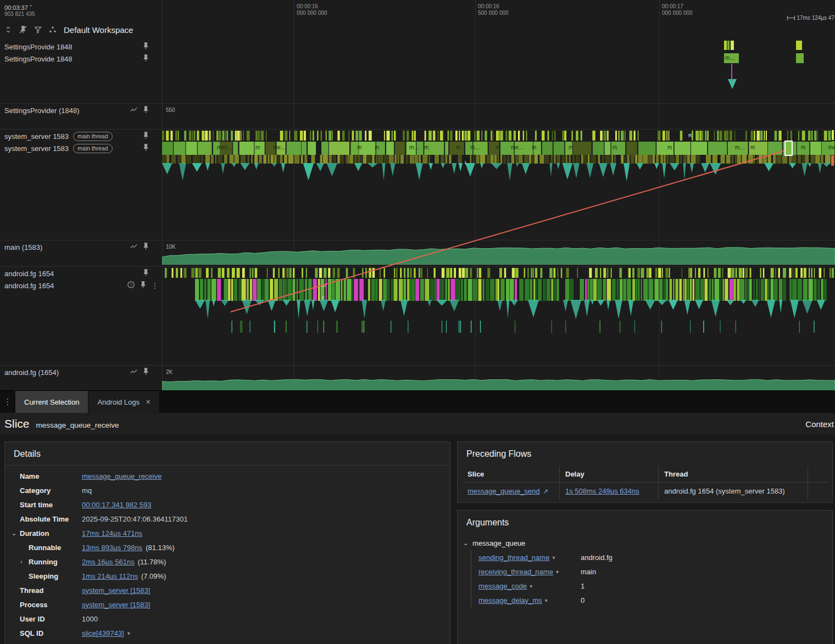 The height and width of the screenshot is (644, 835). Describe the element at coordinates (81, 247) in the screenshot. I see `track-row: main (1583)` at that location.